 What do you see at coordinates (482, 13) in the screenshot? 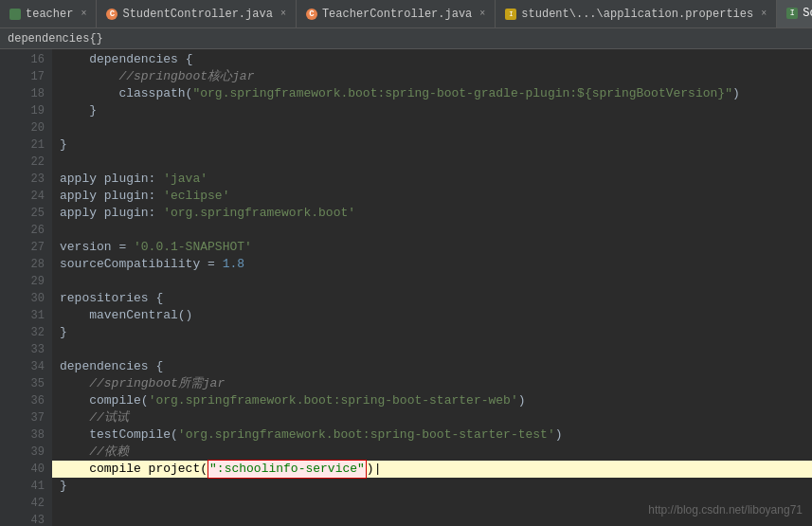
I see `tab-teacher-controller-close: ×` at bounding box center [482, 13].